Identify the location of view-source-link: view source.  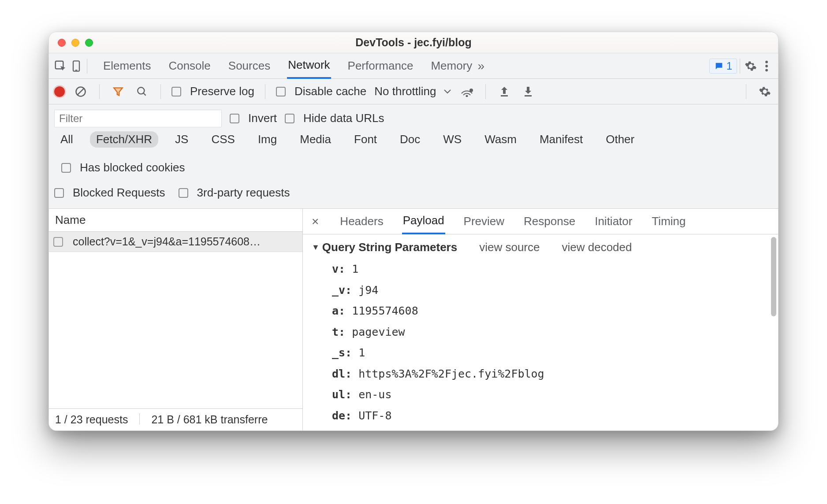
(510, 248).